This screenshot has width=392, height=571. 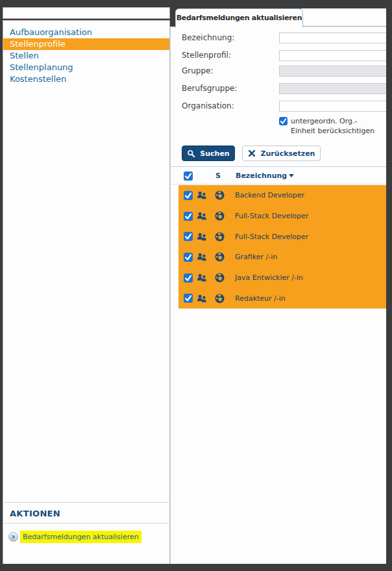 I want to click on stellenprofil-input, so click(x=335, y=56).